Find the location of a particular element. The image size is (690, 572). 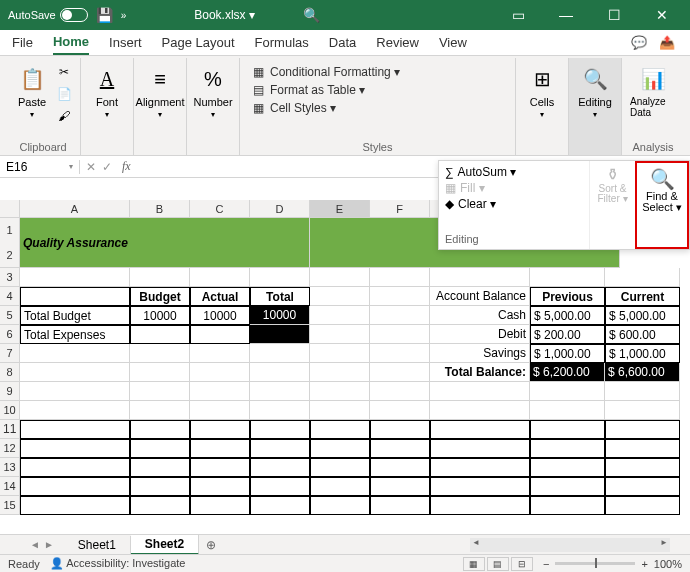

editing-dropdown-panel: ∑AutoSum ▾ ▦Fill ▾ ◆Clear ▾ Editing ⚱ So… is located at coordinates (564, 205).